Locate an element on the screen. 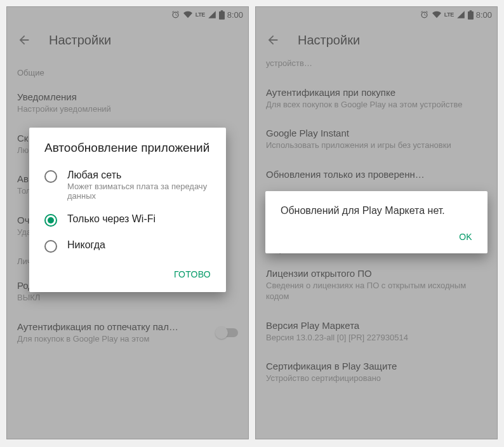  radio-option-wifi: Только через Wi-Fi is located at coordinates (128, 220).